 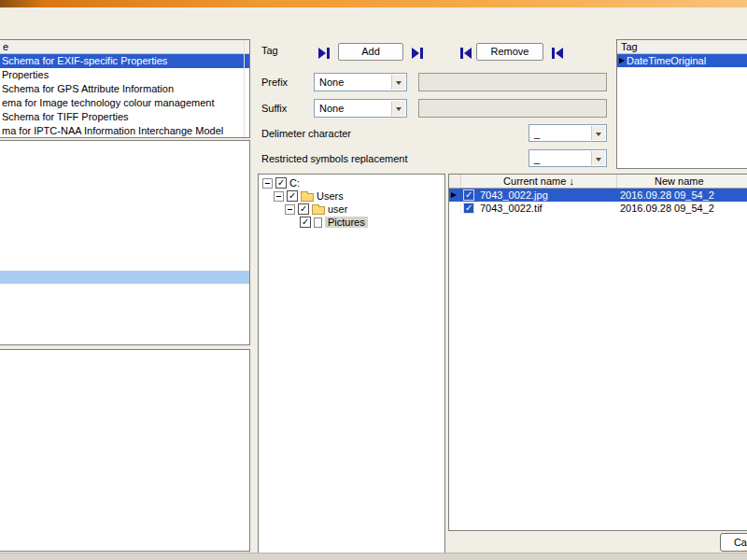 I want to click on header-gutter, so click(x=456, y=181).